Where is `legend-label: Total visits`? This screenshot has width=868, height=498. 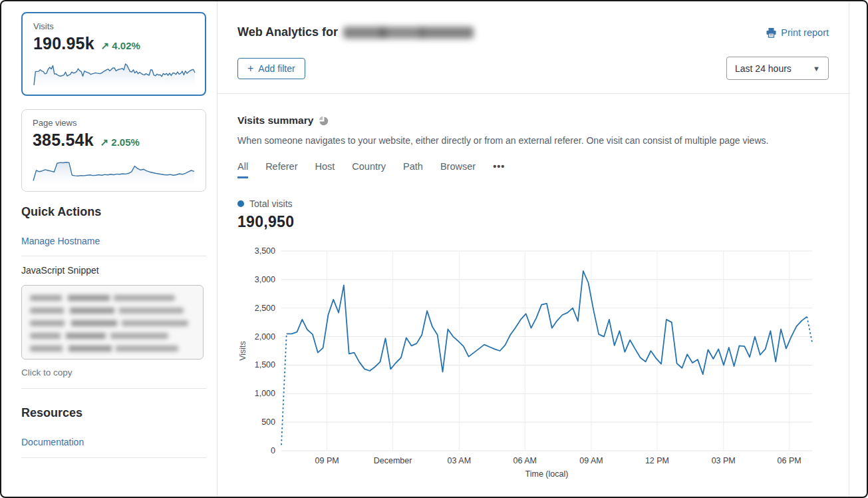 legend-label: Total visits is located at coordinates (271, 204).